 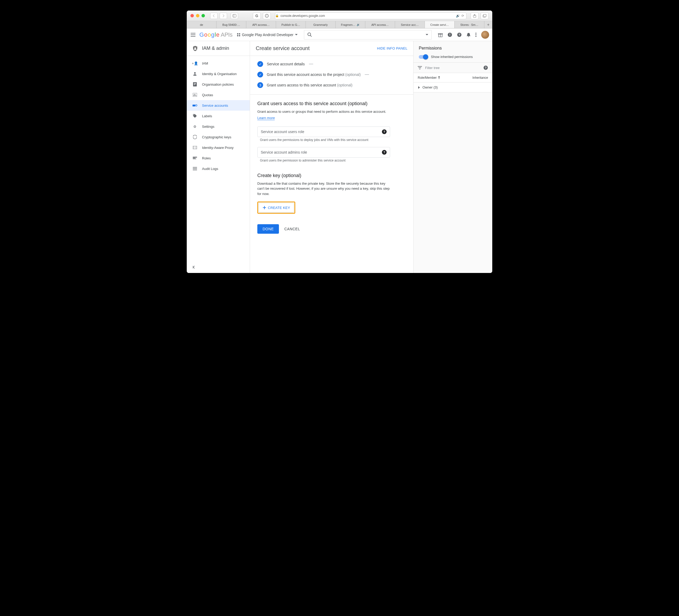 What do you see at coordinates (231, 25) in the screenshot?
I see `browser-tab: Bug 59400:…` at bounding box center [231, 25].